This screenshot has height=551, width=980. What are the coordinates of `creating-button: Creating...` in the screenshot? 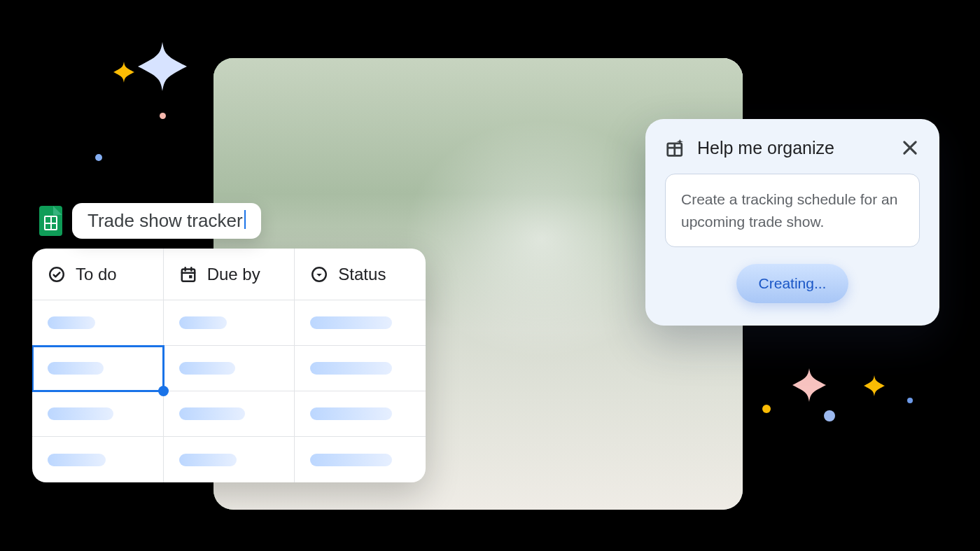 It's located at (792, 284).